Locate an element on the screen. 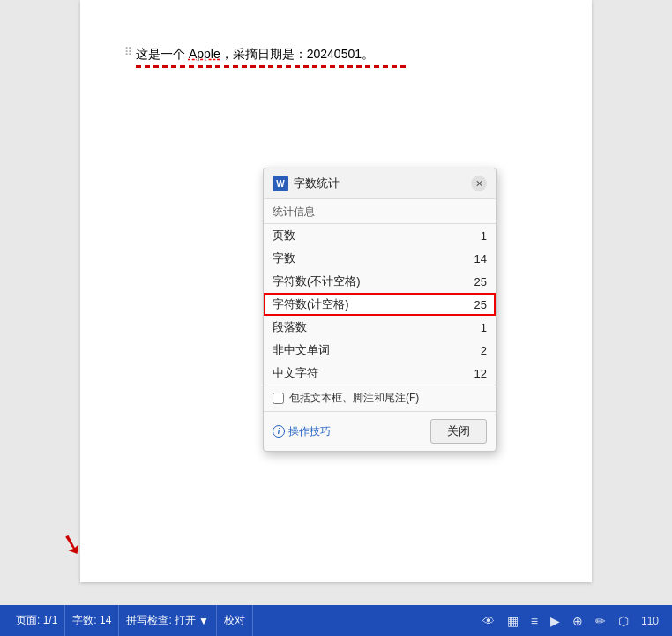 The width and height of the screenshot is (672, 636). checkbox-row: 包括文本框、脚注和尾注(F) is located at coordinates (379, 398).